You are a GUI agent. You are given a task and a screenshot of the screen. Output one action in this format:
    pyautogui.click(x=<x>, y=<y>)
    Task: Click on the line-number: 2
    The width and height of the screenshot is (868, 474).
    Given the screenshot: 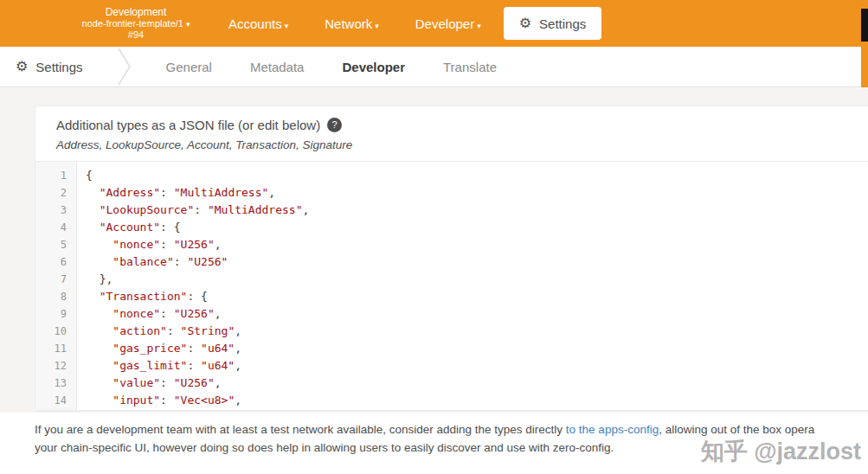 What is the action you would take?
    pyautogui.click(x=56, y=193)
    